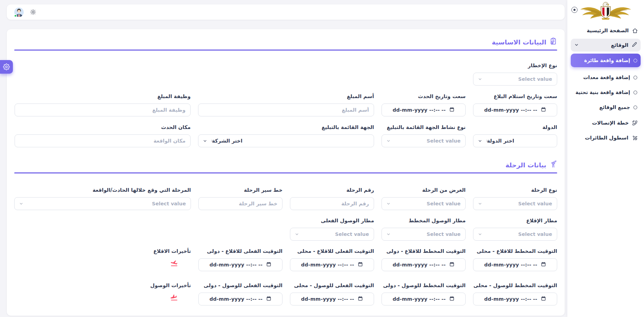  I want to click on field-label: الجهة القائمة بالتبليغ, so click(286, 128).